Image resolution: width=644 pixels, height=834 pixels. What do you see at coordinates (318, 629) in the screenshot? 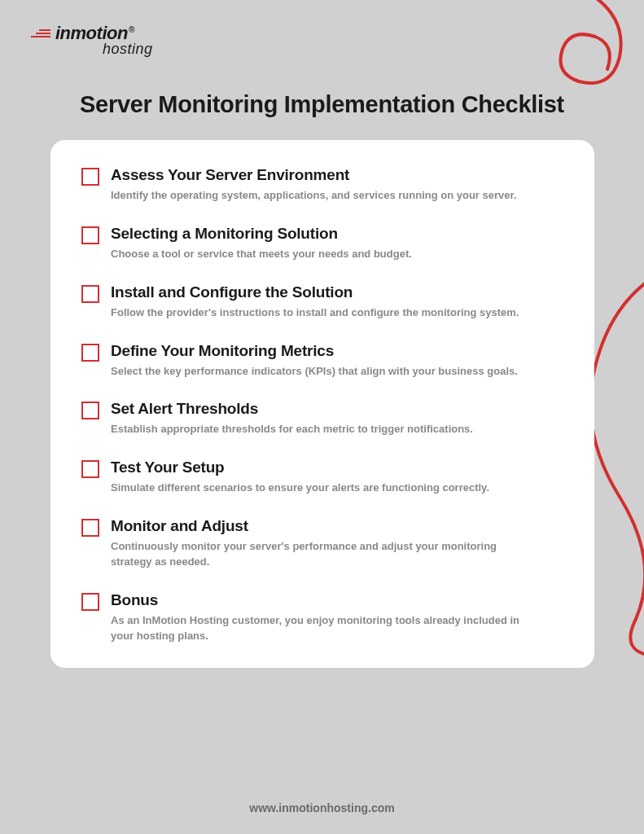
I see `item-desc: As an InMotion Hosting customer, you enj…` at bounding box center [318, 629].